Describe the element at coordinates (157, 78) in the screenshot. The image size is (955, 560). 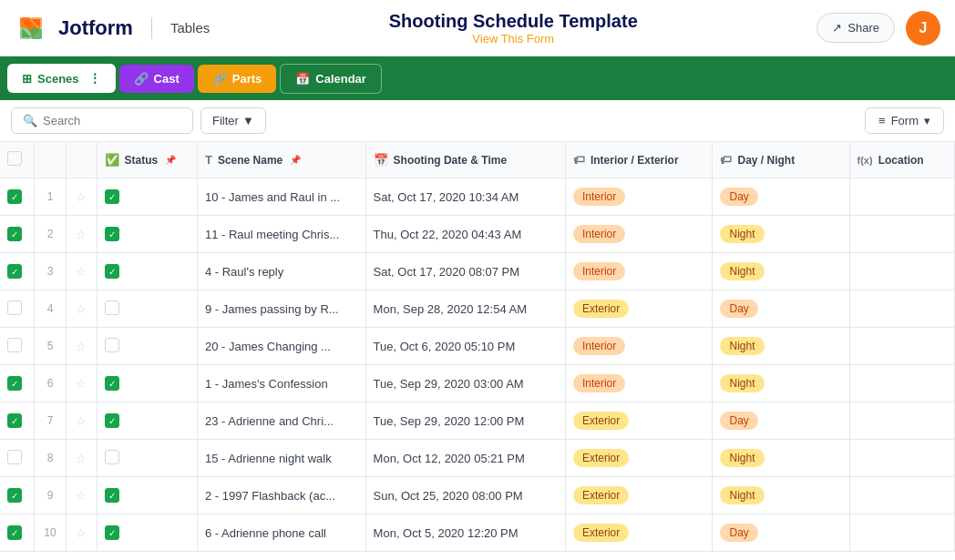
I see `tab-cast: 🔗 Cast` at that location.